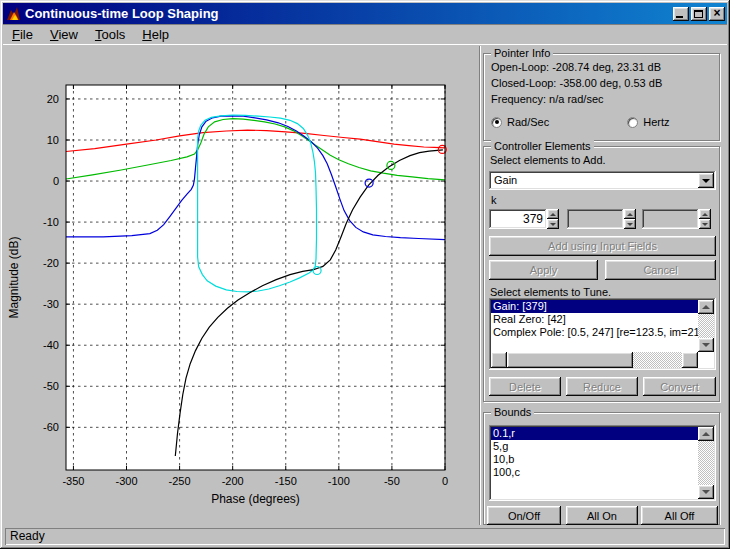 Image resolution: width=730 pixels, height=549 pixels. What do you see at coordinates (656, 122) in the screenshot?
I see `radio-hertz-label: Hertz` at bounding box center [656, 122].